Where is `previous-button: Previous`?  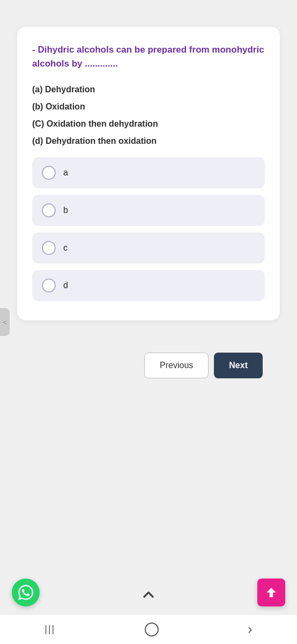
previous-button: Previous is located at coordinates (176, 365).